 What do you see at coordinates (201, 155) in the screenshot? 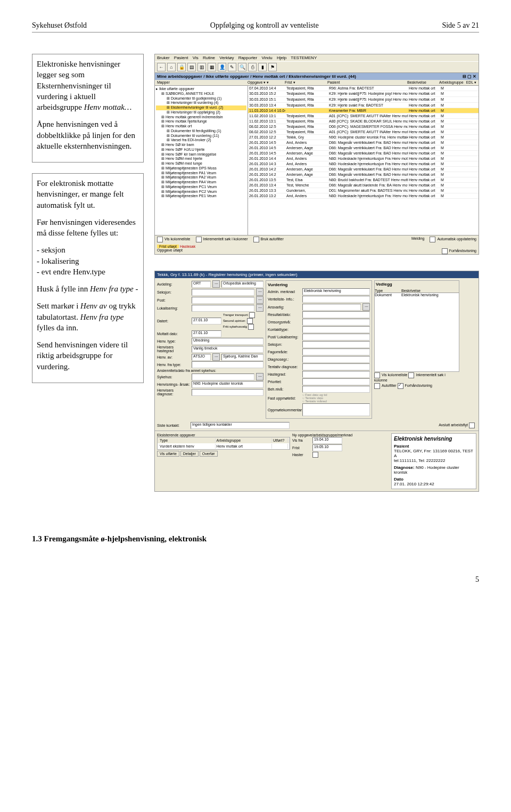
I see `tree-node: ⊞ Henv SØF kir barn innleggelse` at bounding box center [201, 155].